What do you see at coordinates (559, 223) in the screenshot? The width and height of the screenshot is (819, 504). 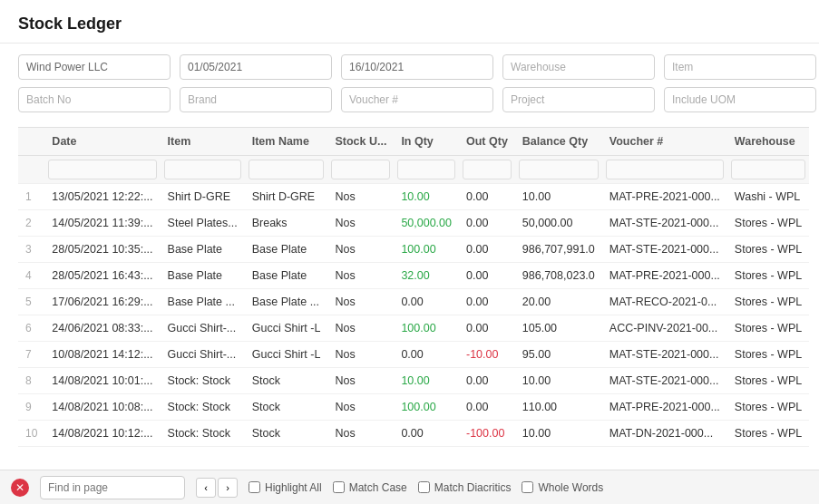 I see `cell-balance-qty: 50,000.00` at bounding box center [559, 223].